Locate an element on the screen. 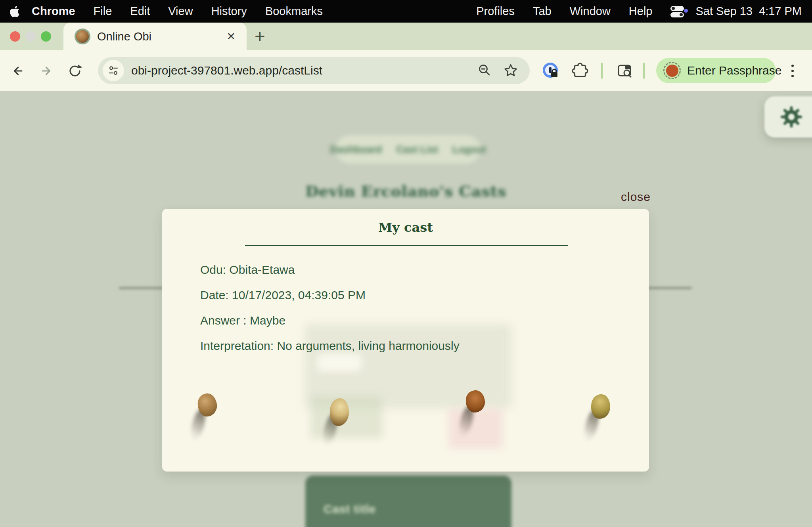 Image resolution: width=812 pixels, height=527 pixels. odu-line: Odu: Obita-Etawa is located at coordinates (247, 270).